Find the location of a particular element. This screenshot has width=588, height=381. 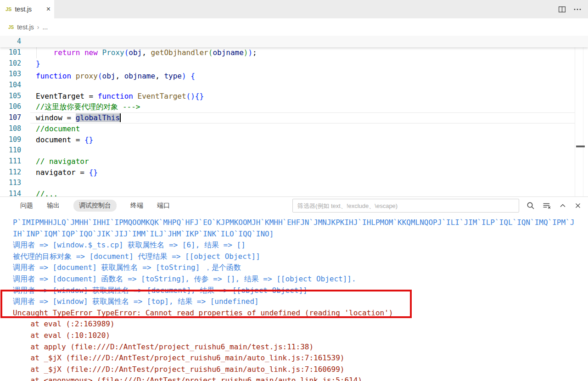

breadcrumb: JS test.js › ... is located at coordinates (294, 27).